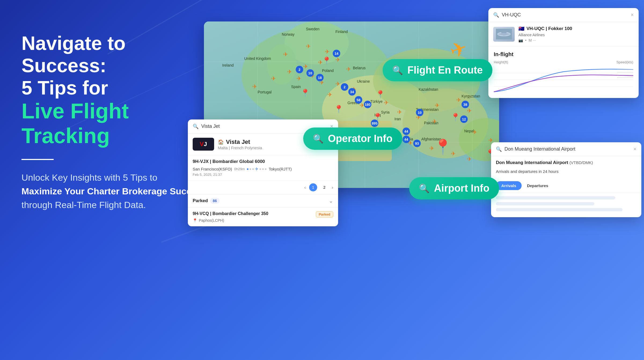 This screenshot has width=644, height=360. I want to click on label-ireland: Ireland, so click(228, 65).